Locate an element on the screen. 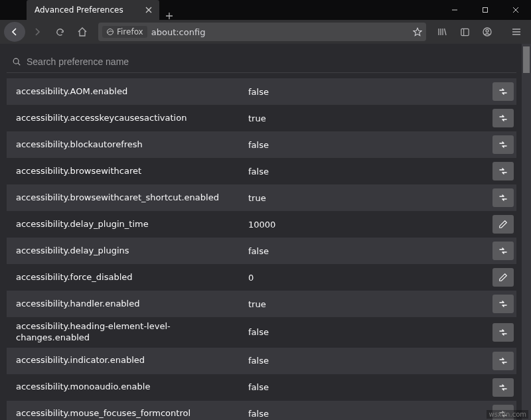 The height and width of the screenshot is (420, 531). pref-name: accessibility.browsewithcaret is located at coordinates (132, 171).